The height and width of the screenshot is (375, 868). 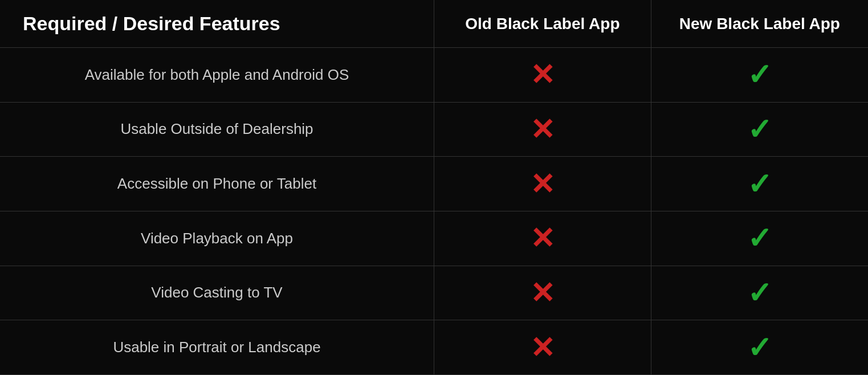 I want to click on table-row: Available for both Apple and Android OS✕…, so click(x=434, y=75).